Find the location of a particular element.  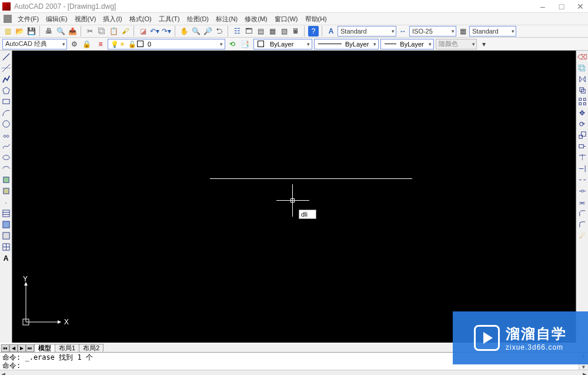

hatch-icon is located at coordinates (6, 213).